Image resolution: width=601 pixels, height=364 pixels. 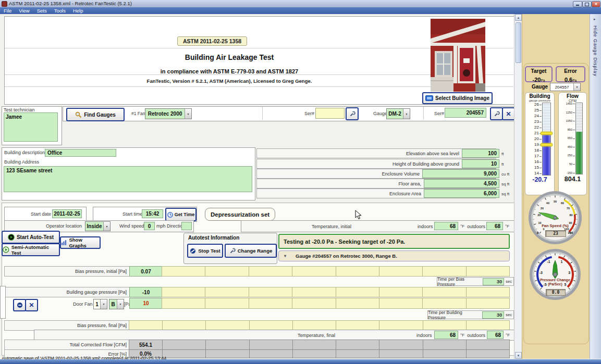 What do you see at coordinates (455, 315) in the screenshot?
I see `time-per-building-label: Time per Building Pressure` at bounding box center [455, 315].